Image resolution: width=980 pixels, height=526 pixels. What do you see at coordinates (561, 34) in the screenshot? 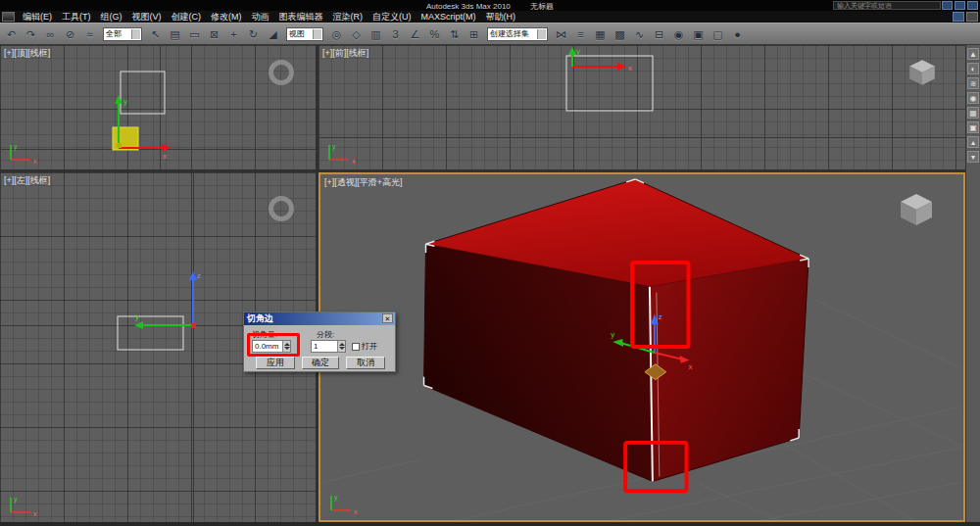
I see `mirror-icon: ⋈` at bounding box center [561, 34].